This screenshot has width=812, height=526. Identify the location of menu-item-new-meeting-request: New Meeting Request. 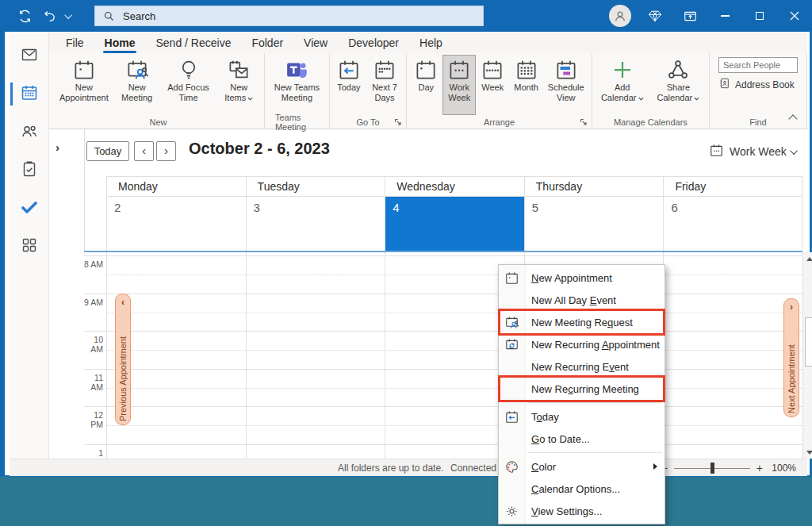
(582, 322).